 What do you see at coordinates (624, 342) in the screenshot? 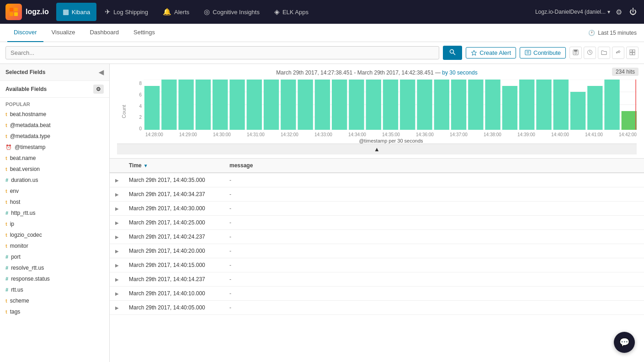
I see `chat-button: 💬` at bounding box center [624, 342].